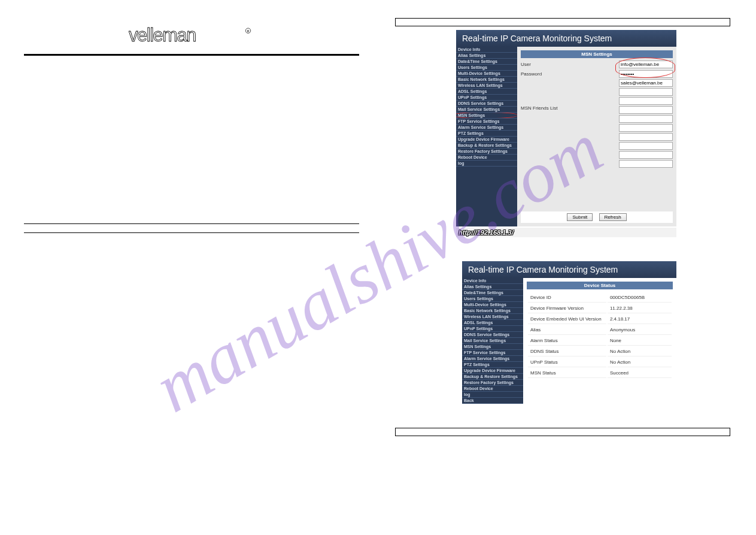 The width and height of the screenshot is (756, 535). I want to click on table-row: Device Firmware Version11.22.2.38, so click(600, 309).